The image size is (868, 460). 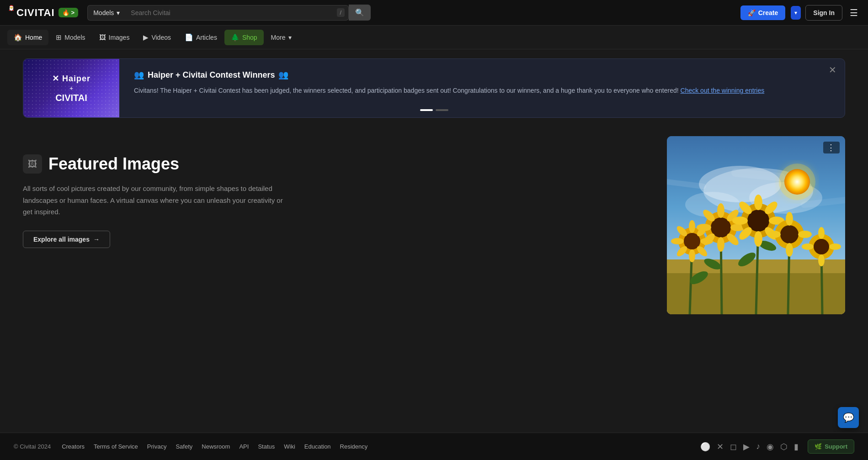 What do you see at coordinates (34, 37) in the screenshot?
I see `home-label: Home` at bounding box center [34, 37].